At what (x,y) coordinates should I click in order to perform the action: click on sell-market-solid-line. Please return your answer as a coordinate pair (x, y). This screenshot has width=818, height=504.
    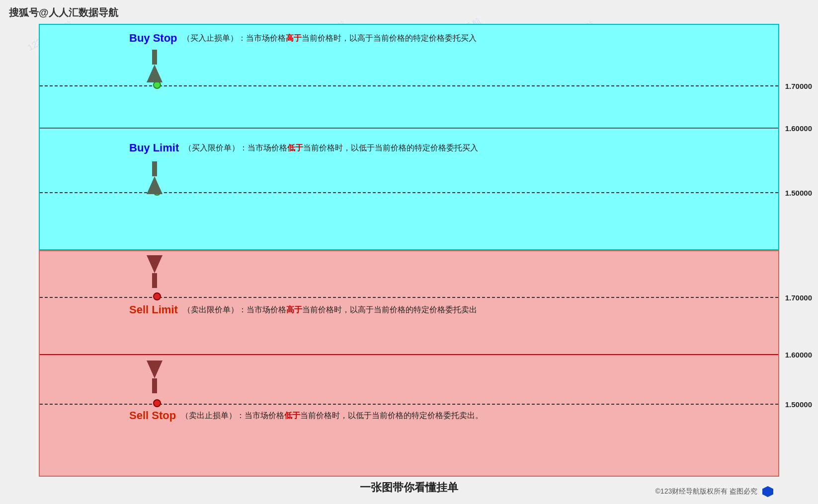
    Looking at the image, I should click on (409, 355).